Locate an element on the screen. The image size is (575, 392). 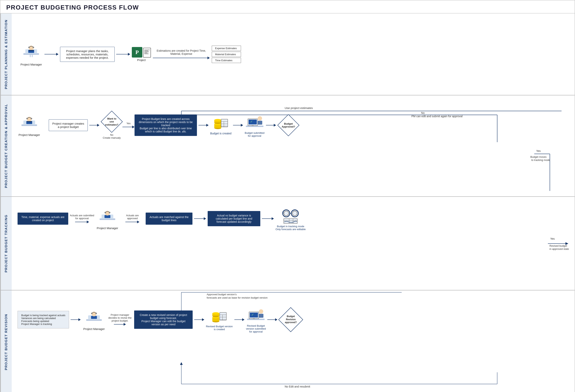
expense-estimate-doc: Expense Estimates is located at coordinates (226, 48).